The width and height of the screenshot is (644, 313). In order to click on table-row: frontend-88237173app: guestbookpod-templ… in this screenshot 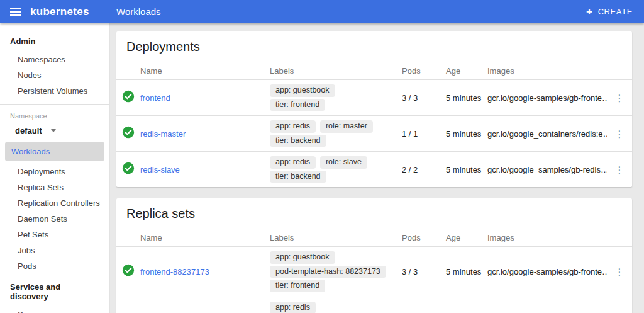, I will do `click(374, 272)`.